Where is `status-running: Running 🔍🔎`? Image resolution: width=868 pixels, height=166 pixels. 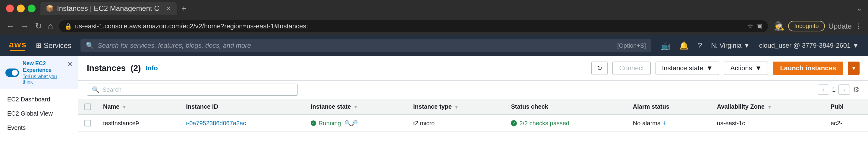
status-running: Running 🔍🔎 is located at coordinates (356, 123).